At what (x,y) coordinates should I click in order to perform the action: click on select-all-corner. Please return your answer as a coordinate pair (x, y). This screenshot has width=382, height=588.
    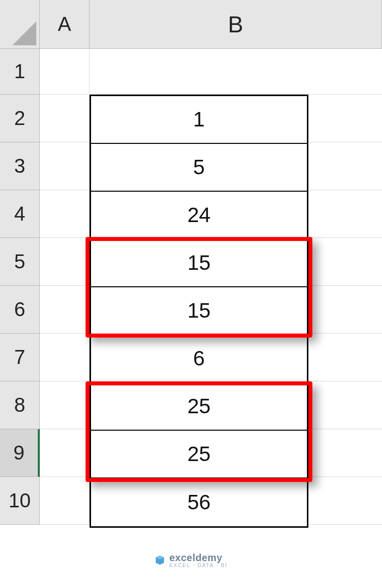
    Looking at the image, I should click on (20, 24).